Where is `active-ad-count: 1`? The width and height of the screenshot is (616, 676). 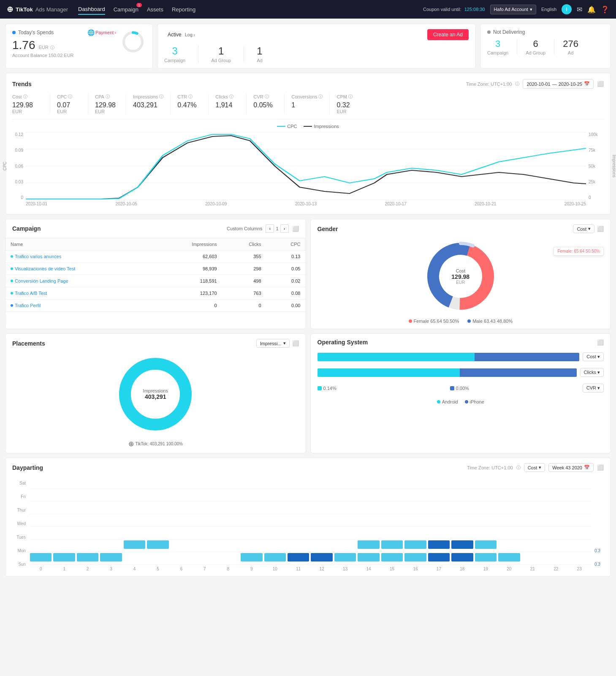 active-ad-count: 1 is located at coordinates (259, 51).